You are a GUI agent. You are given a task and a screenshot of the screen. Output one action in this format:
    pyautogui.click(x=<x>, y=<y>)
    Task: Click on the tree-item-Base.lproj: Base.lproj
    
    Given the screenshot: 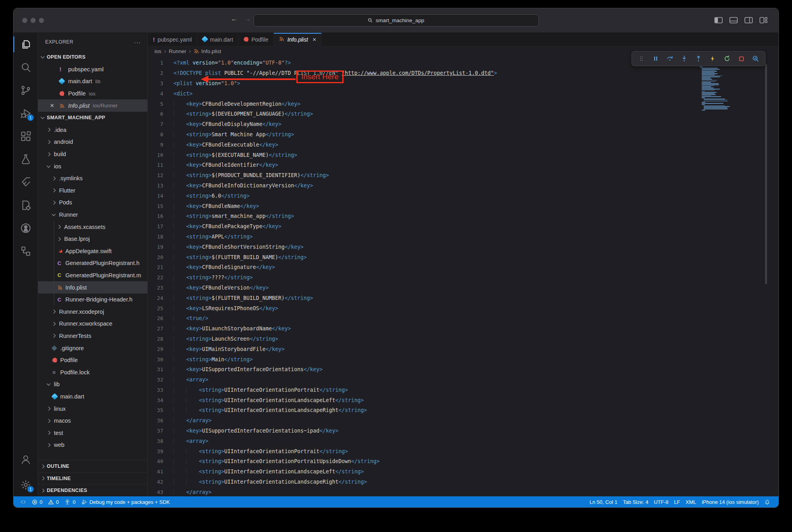 What is the action you would take?
    pyautogui.click(x=93, y=239)
    